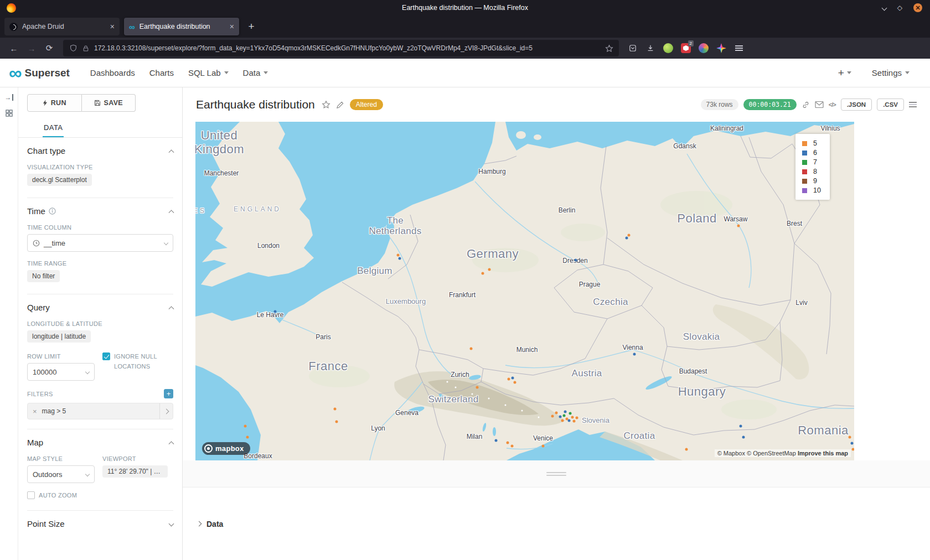 This screenshot has height=560, width=930. Describe the element at coordinates (833, 105) in the screenshot. I see `embed-code-icon: </>` at that location.